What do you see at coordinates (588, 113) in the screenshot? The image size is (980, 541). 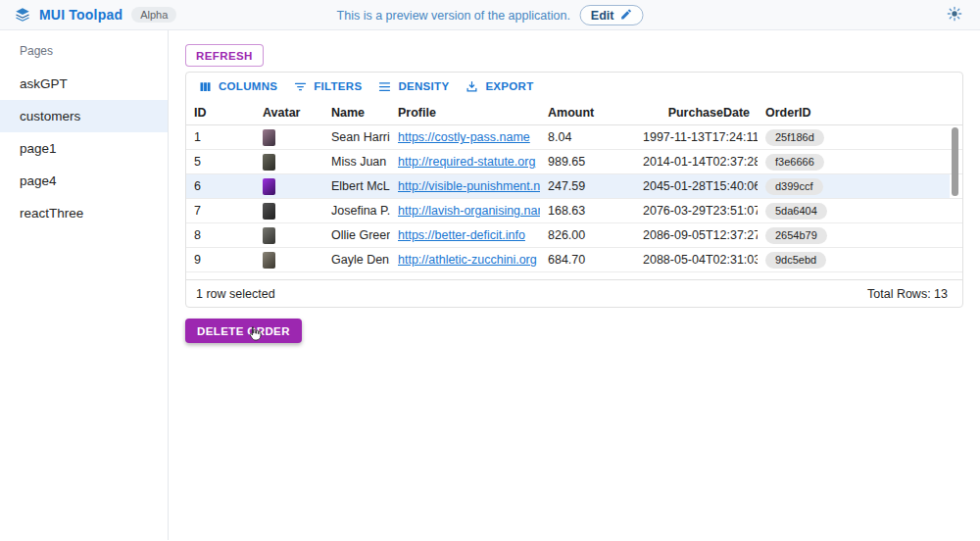 I see `column-header-amount: Amount` at bounding box center [588, 113].